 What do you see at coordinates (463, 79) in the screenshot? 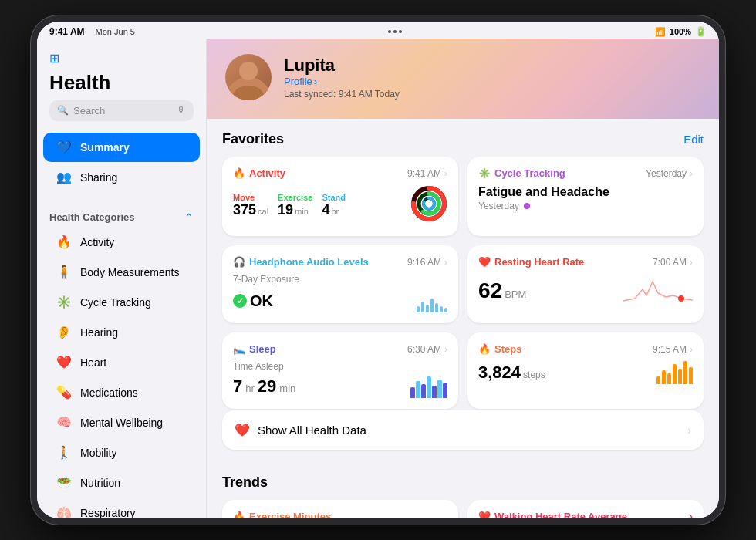
I see `profile-header: Lupita Profile › Last synced: 9:41 AM To…` at bounding box center [463, 79].